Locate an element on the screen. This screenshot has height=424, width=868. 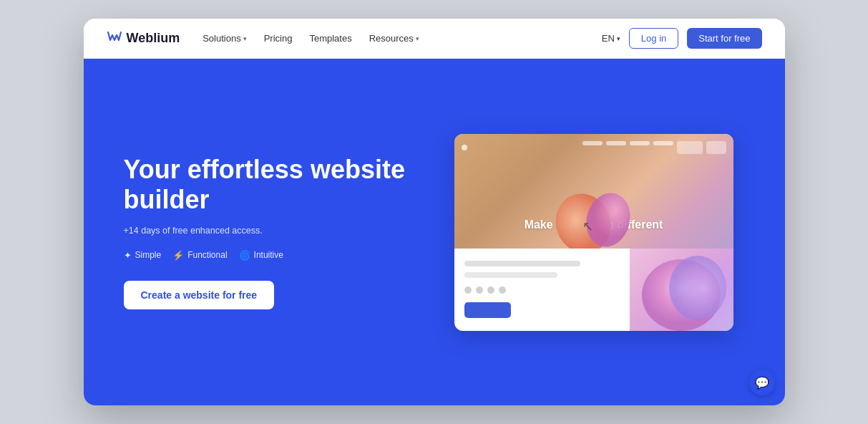
feature-functional: ⚡ Functional is located at coordinates (200, 255).